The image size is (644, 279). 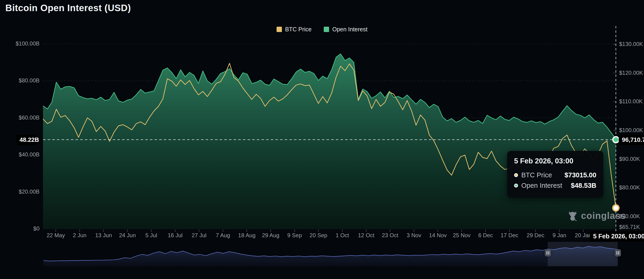 I want to click on crosshair-left-value-pill: 48.22B, so click(x=26, y=140).